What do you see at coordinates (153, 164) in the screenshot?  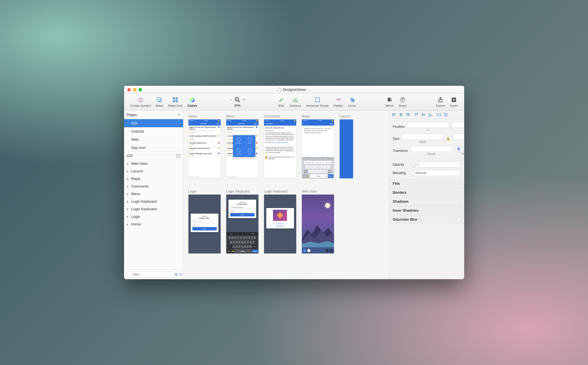 I see `layer-item: ▶Web View` at bounding box center [153, 164].